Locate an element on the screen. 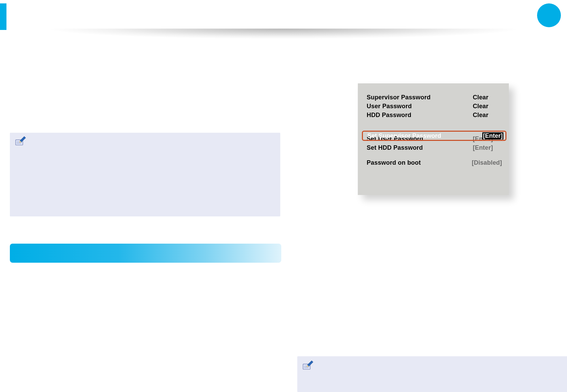 The image size is (567, 392). bios-label: Password on boot is located at coordinates (394, 163).